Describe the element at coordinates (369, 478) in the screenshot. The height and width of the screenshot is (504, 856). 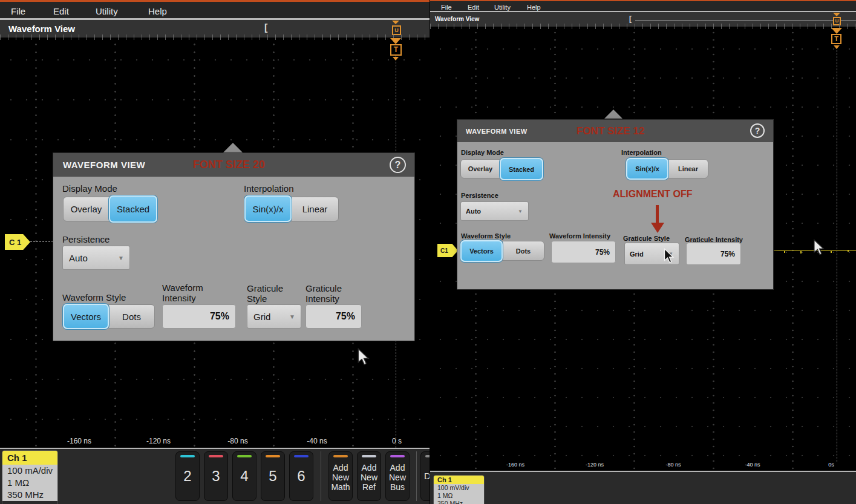
I see `add-button-label: Add New Ref` at that location.